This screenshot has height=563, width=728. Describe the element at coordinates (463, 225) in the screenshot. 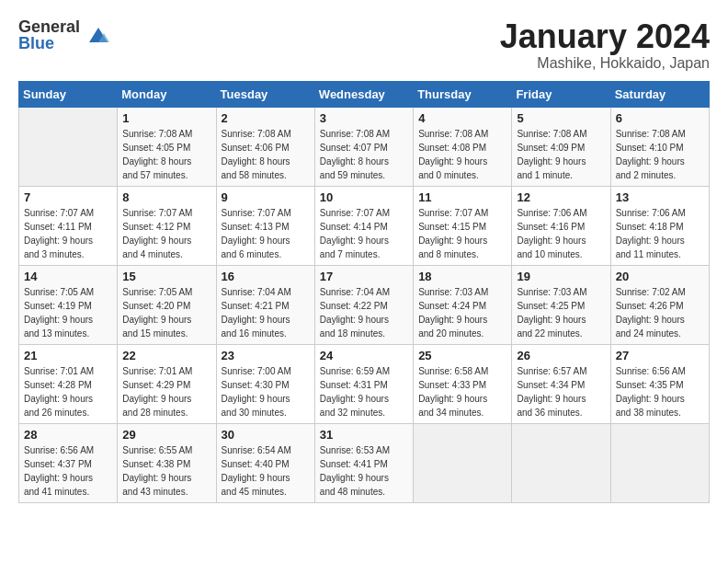

I see `calendar-cell: 11Sunrise: 7:07 AMSunset: 4:15 PMDayligh…` at that location.